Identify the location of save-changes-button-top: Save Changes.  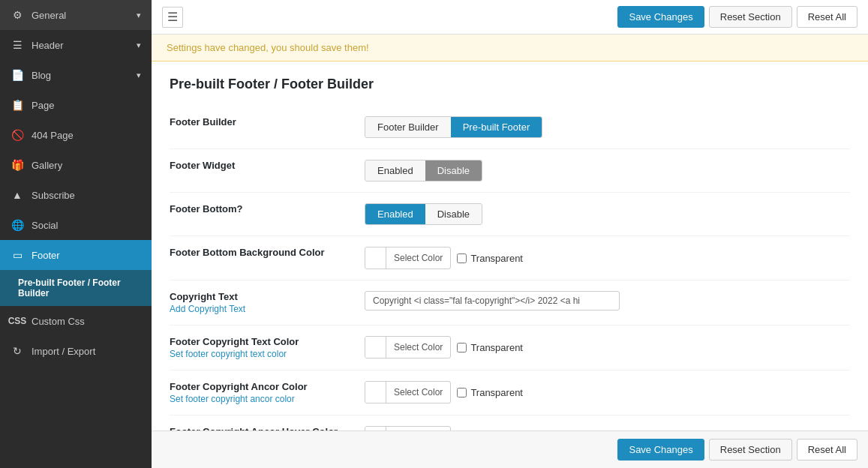
(660, 16).